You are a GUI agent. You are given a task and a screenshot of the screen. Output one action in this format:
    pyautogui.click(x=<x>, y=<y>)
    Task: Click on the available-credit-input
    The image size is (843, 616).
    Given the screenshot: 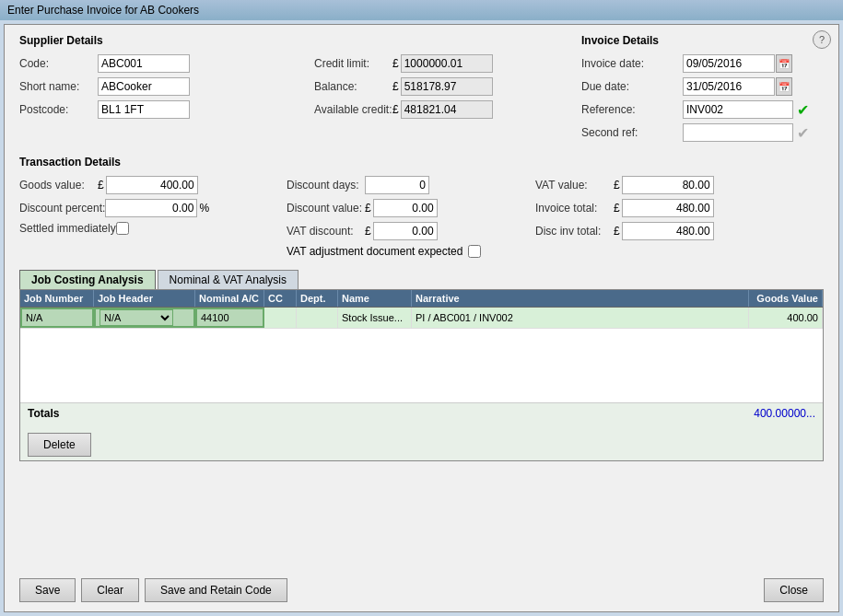 What is the action you would take?
    pyautogui.click(x=447, y=110)
    